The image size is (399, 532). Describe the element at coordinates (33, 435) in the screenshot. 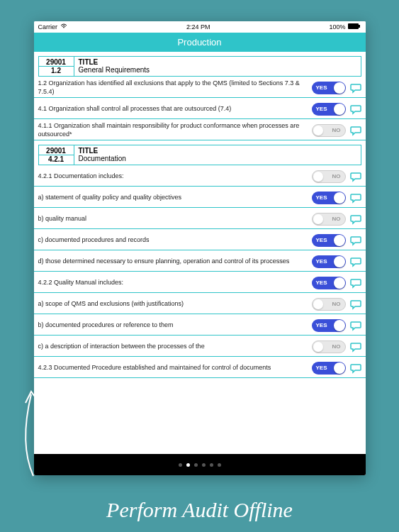

I see `tutorial-arrow` at that location.